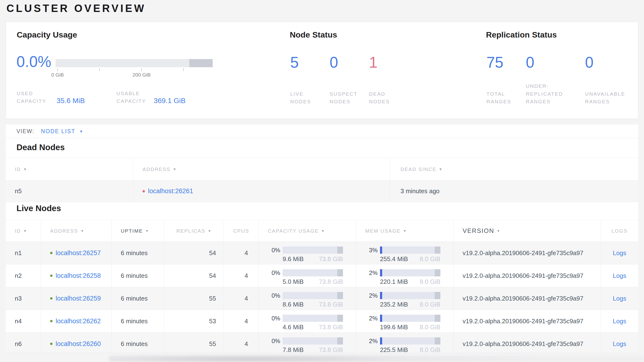 The height and width of the screenshot is (362, 644). What do you see at coordinates (52, 276) in the screenshot?
I see `live-status-icon` at bounding box center [52, 276].